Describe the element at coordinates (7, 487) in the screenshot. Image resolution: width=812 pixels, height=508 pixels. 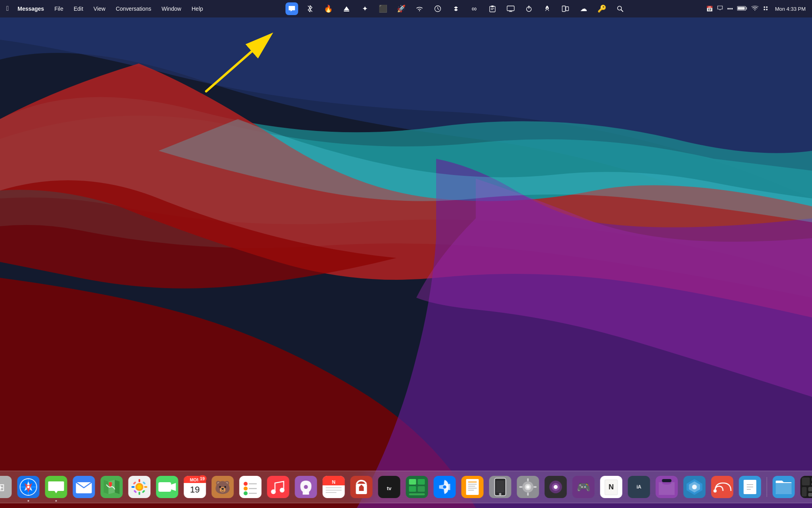
I see `dock-launchpad: ⊞` at that location.